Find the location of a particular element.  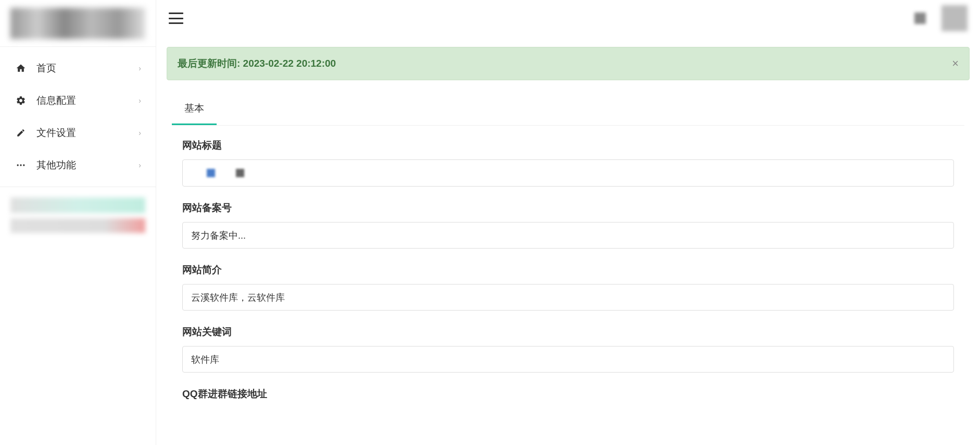

avatar is located at coordinates (954, 18).